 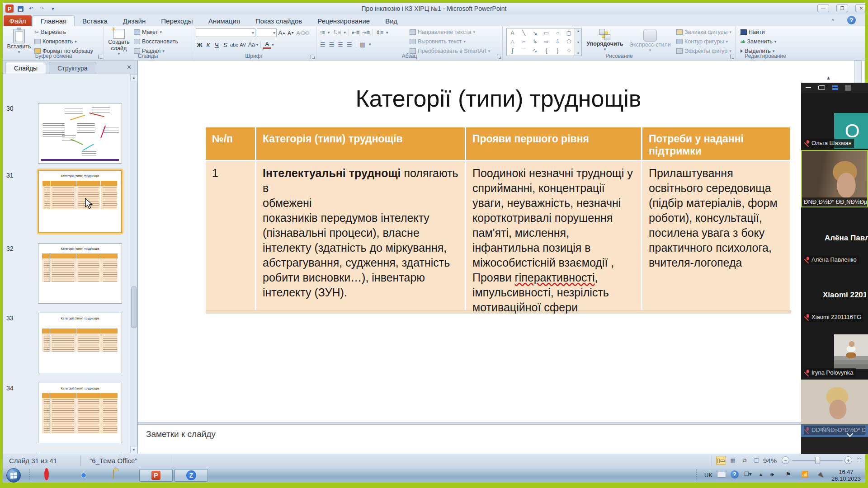 What do you see at coordinates (450, 32) in the screenshot?
I see `text-direction-button: Направление текста ▾` at bounding box center [450, 32].